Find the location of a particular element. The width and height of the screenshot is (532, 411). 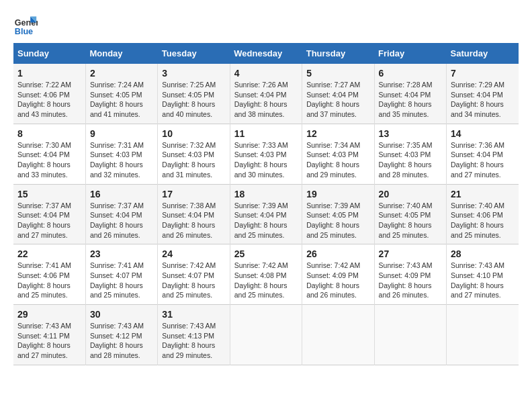

day-info: Sunrise: 7:25 AMSunset: 4:05 PMDaylight:… is located at coordinates (193, 99).